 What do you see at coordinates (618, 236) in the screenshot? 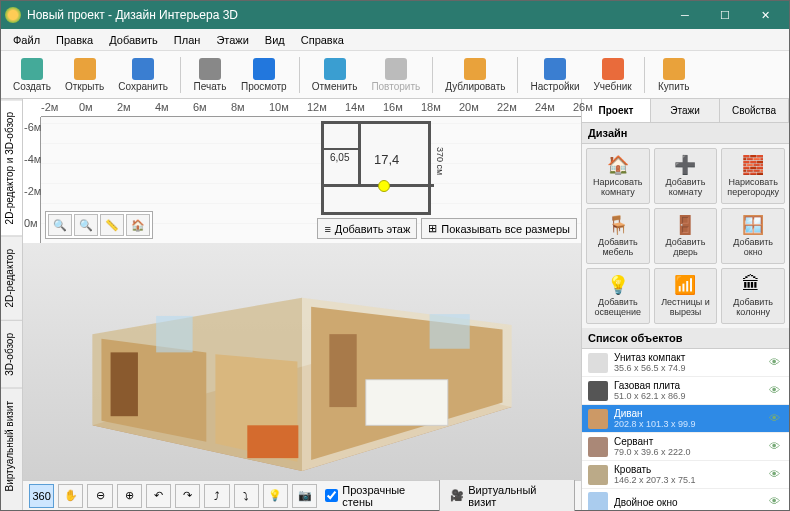
I see `design-cell-3: 🪑Добавить мебель` at bounding box center [618, 236].